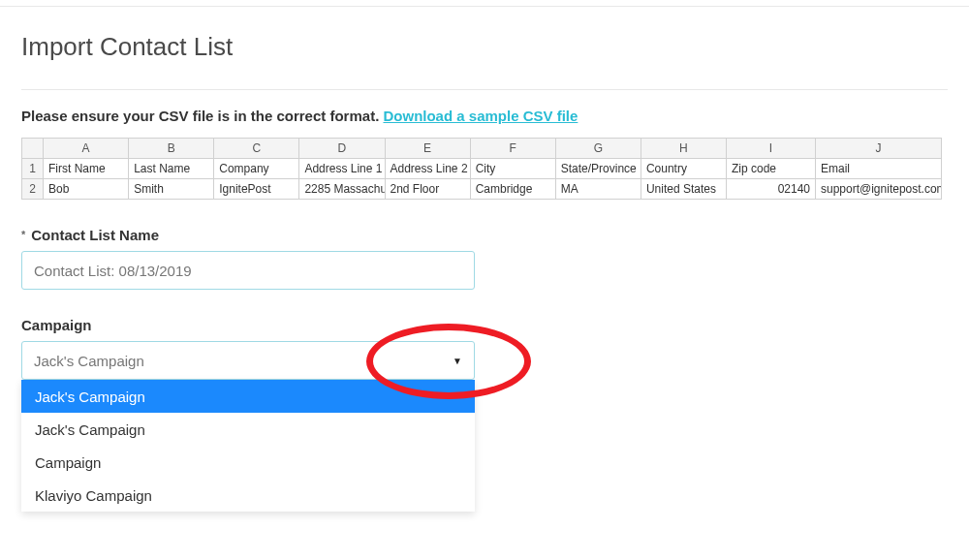  I want to click on divider-top, so click(484, 6).